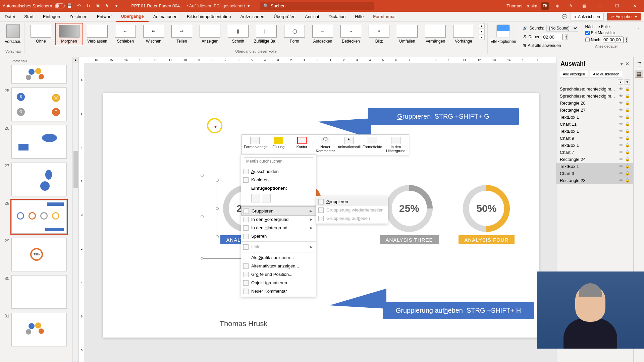 The width and height of the screenshot is (644, 362). Describe the element at coordinates (595, 138) in the screenshot. I see `sp-item: Chart 9👁🔓` at that location.